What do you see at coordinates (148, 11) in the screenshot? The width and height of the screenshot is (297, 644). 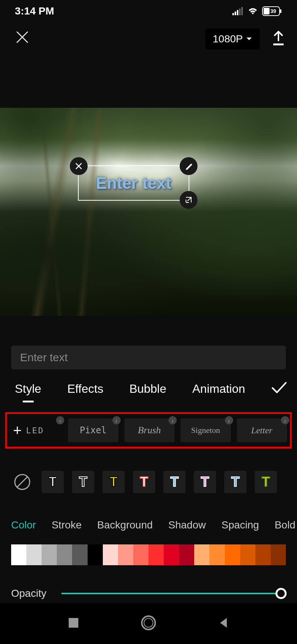 I see `status-bar: 3:14 PM 39` at bounding box center [148, 11].